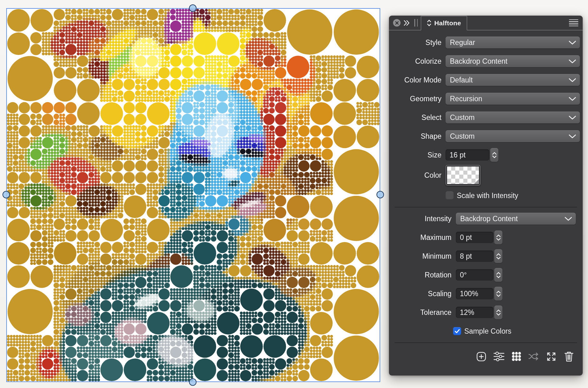  Describe the element at coordinates (486, 80) in the screenshot. I see `row-color-mode: Color Mode Default` at that location.